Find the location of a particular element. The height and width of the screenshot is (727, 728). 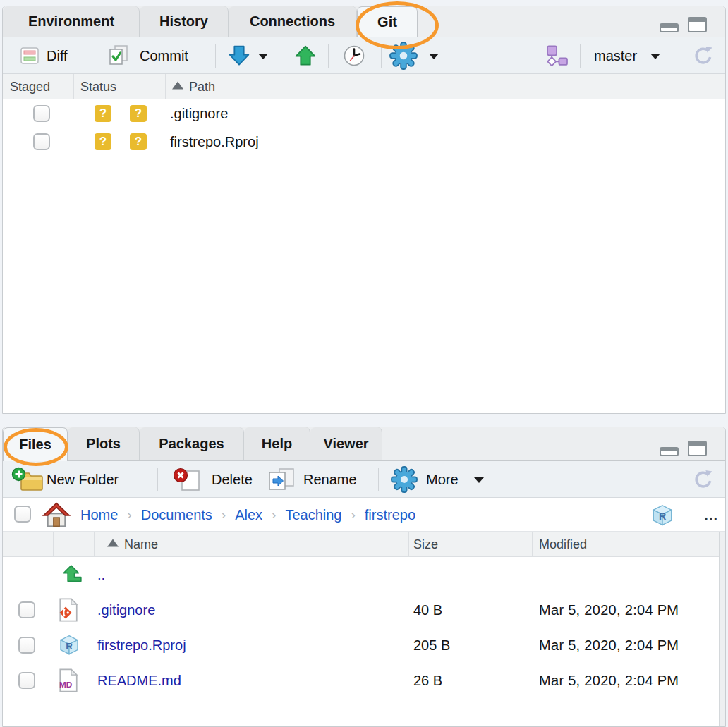

git-path: firstrepo.Rproj is located at coordinates (214, 142).